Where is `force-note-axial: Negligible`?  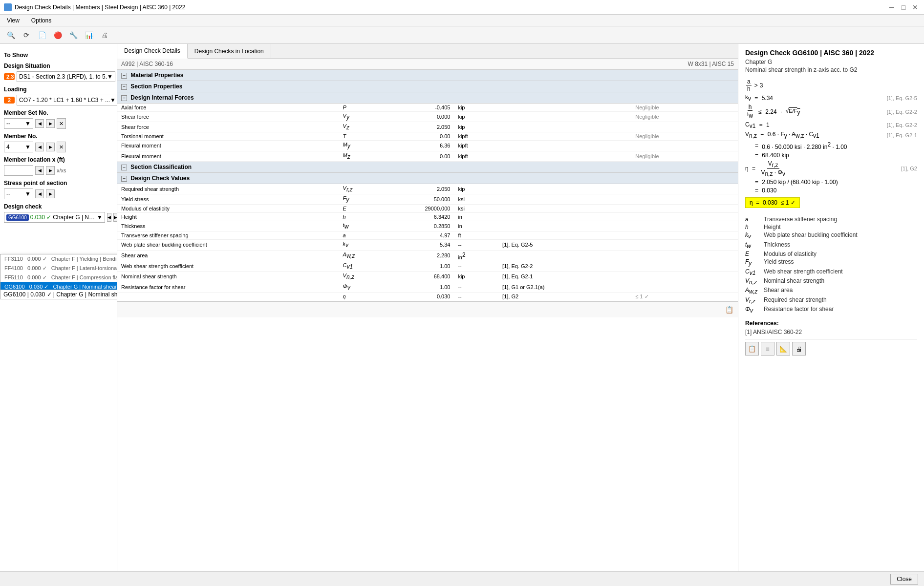 force-note-axial: Negligible is located at coordinates (685, 107).